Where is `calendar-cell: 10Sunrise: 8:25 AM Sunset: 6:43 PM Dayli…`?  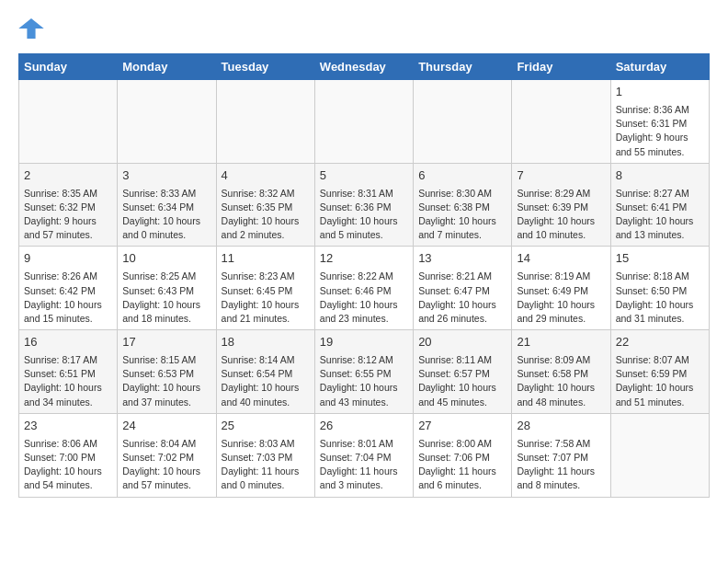 calendar-cell: 10Sunrise: 8:25 AM Sunset: 6:43 PM Dayli… is located at coordinates (167, 289).